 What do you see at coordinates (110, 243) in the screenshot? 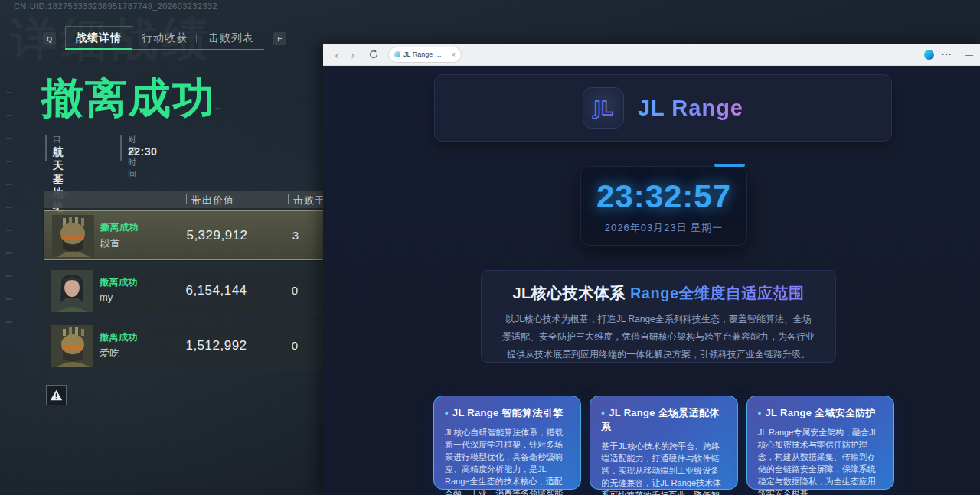
I see `player-name: 段首` at bounding box center [110, 243].